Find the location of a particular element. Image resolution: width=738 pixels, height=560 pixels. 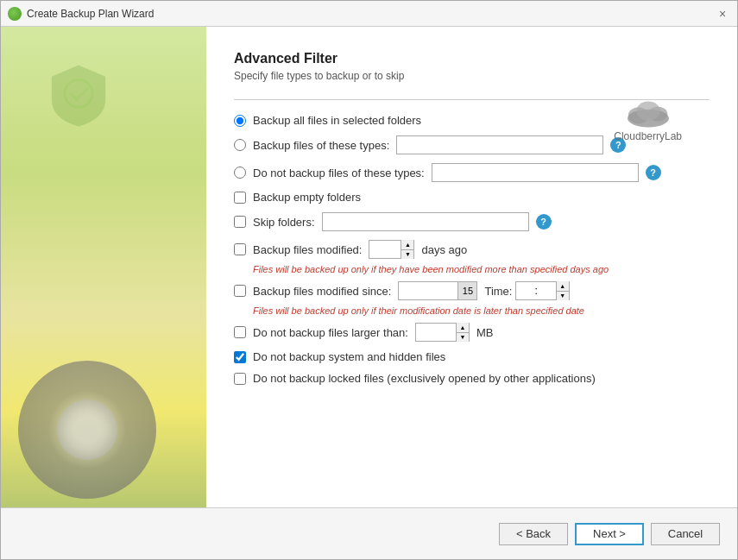

modified-info-row: Files will be backed up only if they hav… is located at coordinates (471, 269).